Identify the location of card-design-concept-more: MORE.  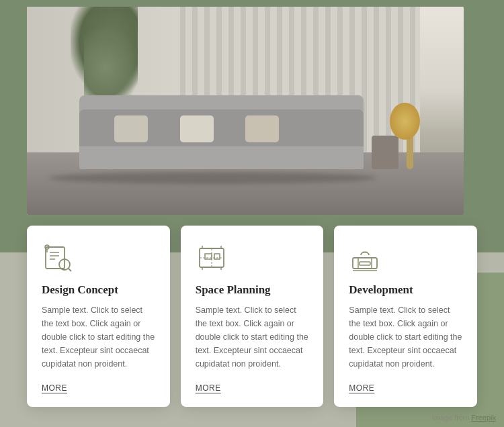
(54, 388).